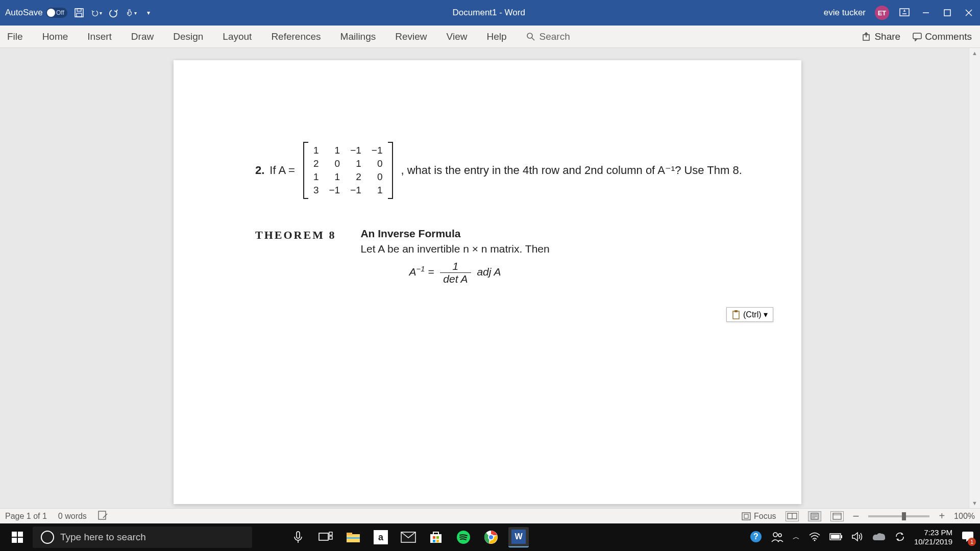  I want to click on task-view-icon, so click(326, 537).